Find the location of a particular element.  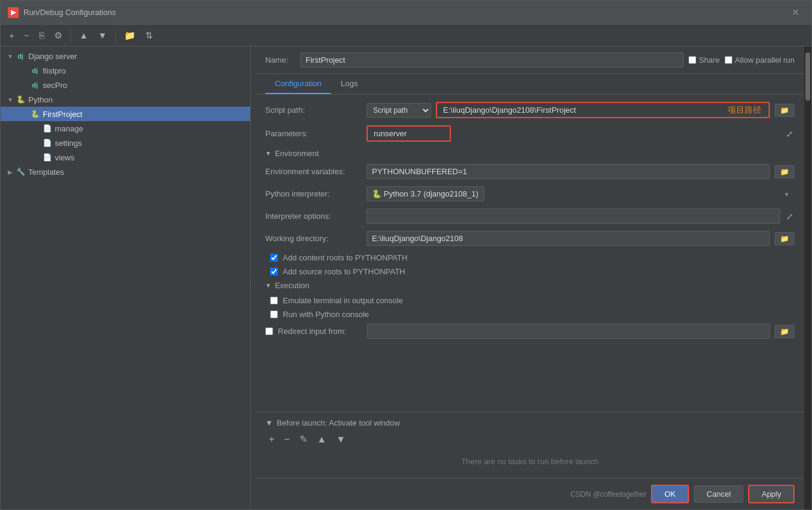

redirect-input-label: Redirect input from: is located at coordinates (320, 332).